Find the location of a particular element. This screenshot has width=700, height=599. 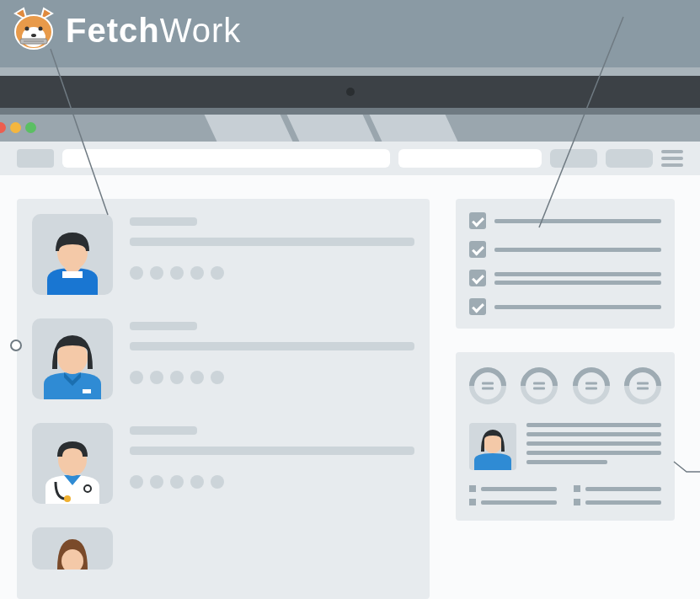

bezel-light is located at coordinates (350, 72).